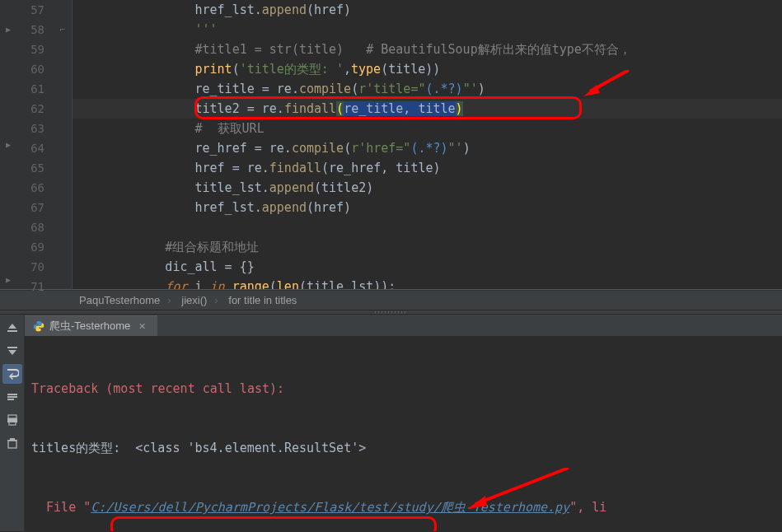 The width and height of the screenshot is (782, 532). Describe the element at coordinates (12, 328) in the screenshot. I see `up-trace-button` at that location.